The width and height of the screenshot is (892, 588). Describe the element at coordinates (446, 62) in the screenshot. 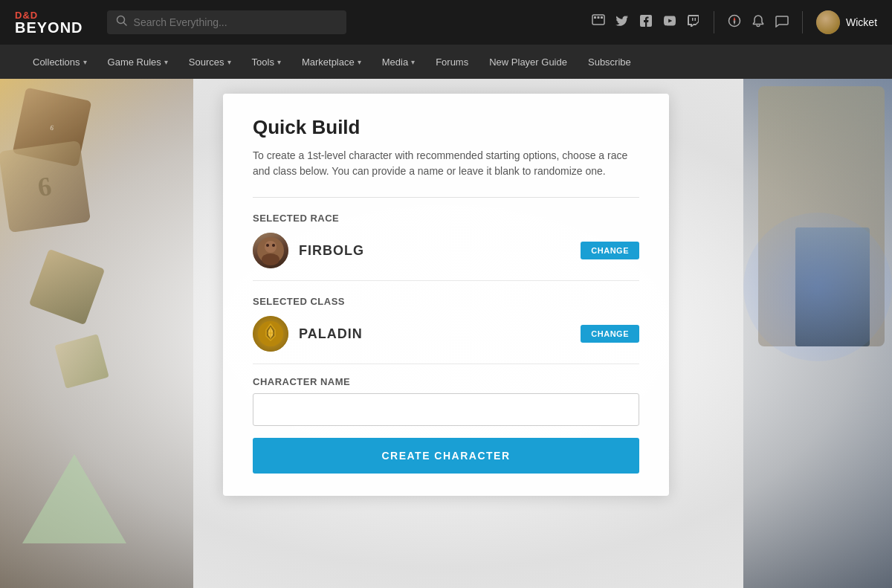

I see `sub-navigation: Collections ▾ Game Rules ▾ Sources ▾ Too…` at that location.